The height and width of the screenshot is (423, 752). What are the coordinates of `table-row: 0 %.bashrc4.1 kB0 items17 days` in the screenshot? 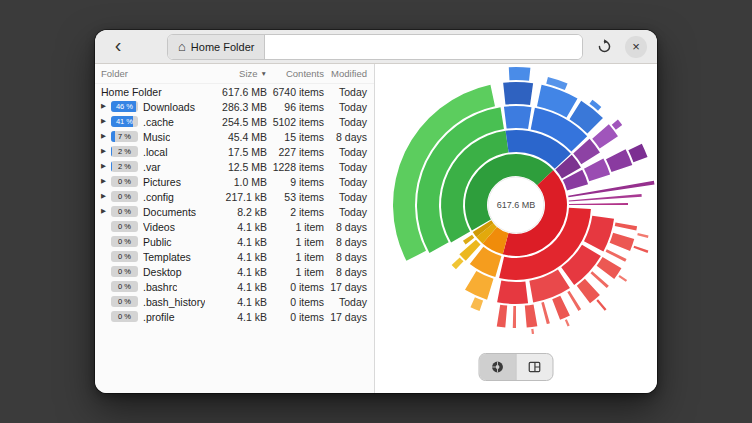 It's located at (234, 286).